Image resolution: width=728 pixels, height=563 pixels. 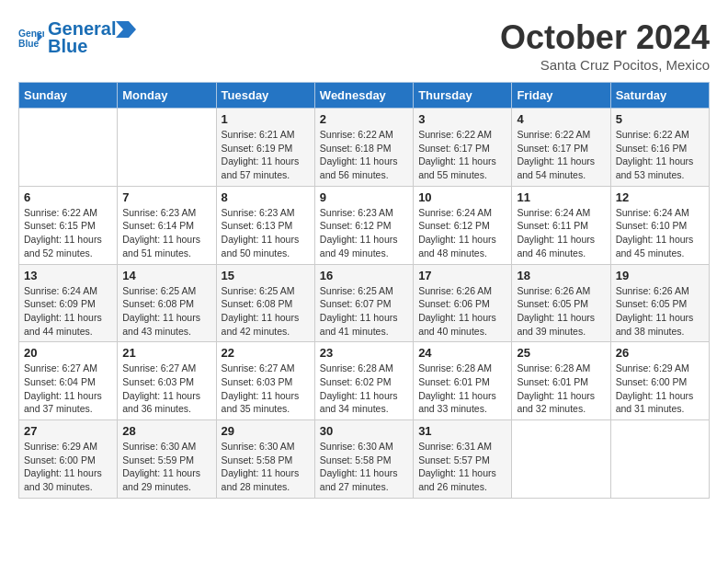 I want to click on cell-week4-day3: 22Sunrise: 6:27 AMSunset: 6:03 PMDayligh…, so click(x=265, y=381).